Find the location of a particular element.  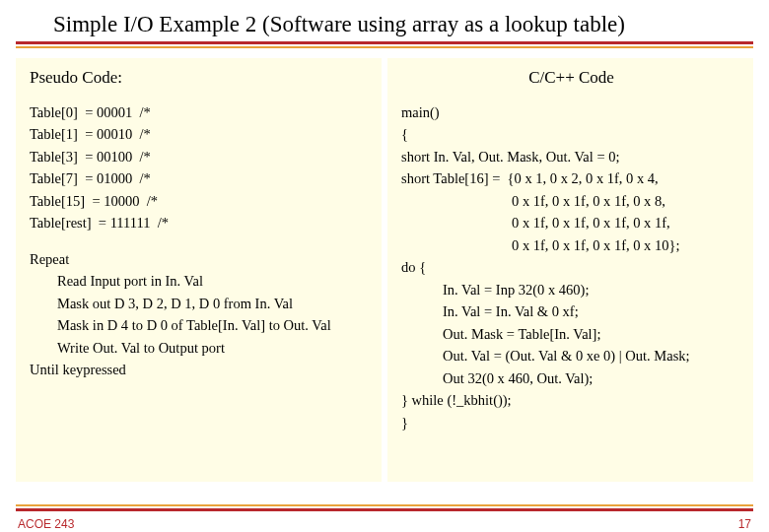

pseudo-line: Read Input port in In. Val is located at coordinates (199, 281).